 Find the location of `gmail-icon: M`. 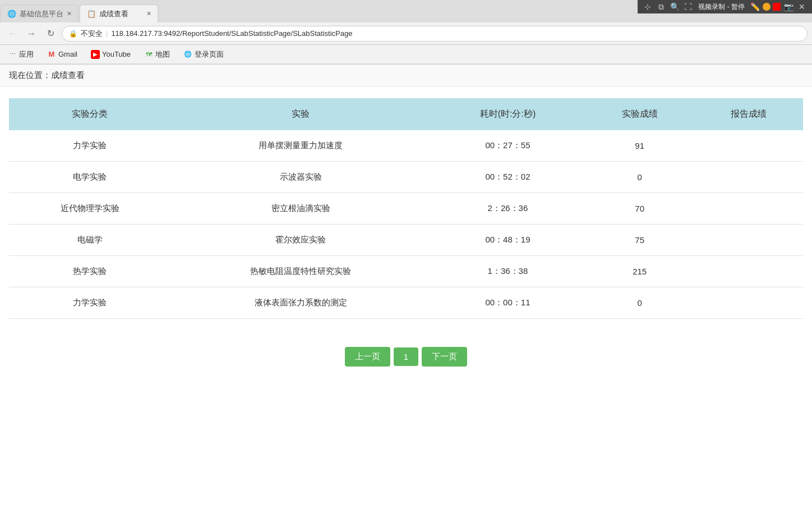

gmail-icon: M is located at coordinates (52, 54).